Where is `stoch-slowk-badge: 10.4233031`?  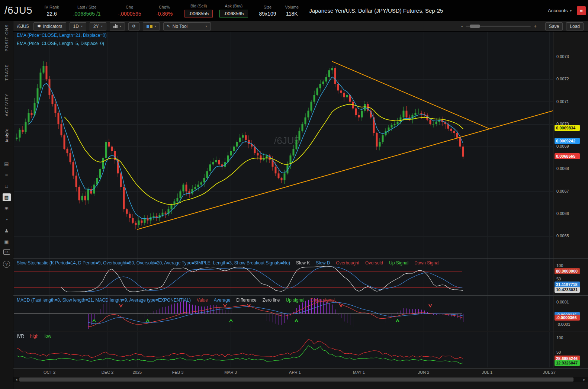 stoch-slowk-badge: 10.4233031 is located at coordinates (567, 290).